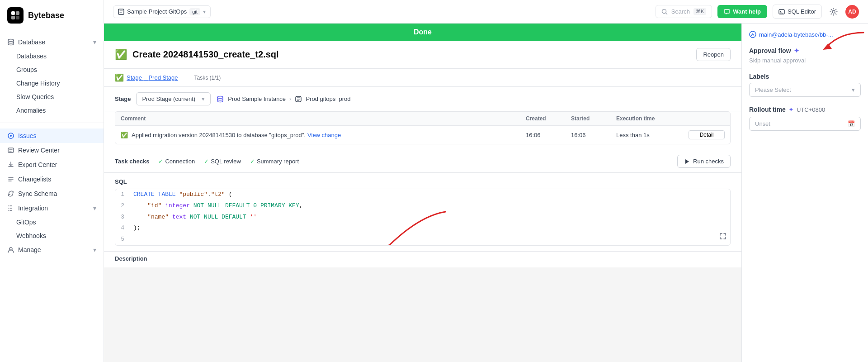  What do you see at coordinates (52, 193) in the screenshot?
I see `nav-section: Issues Review Center Export Center Chang…` at bounding box center [52, 193].